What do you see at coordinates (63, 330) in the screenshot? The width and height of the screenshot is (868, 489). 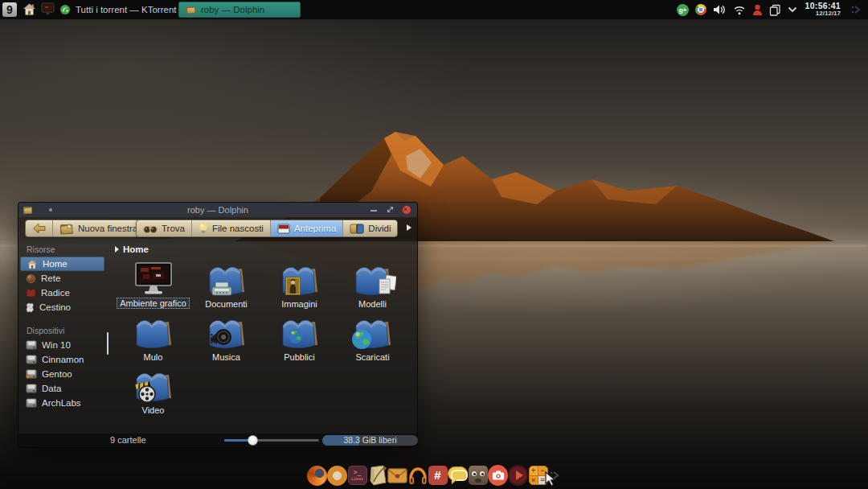 I see `devices-section-title: Dispositivi` at bounding box center [63, 330].